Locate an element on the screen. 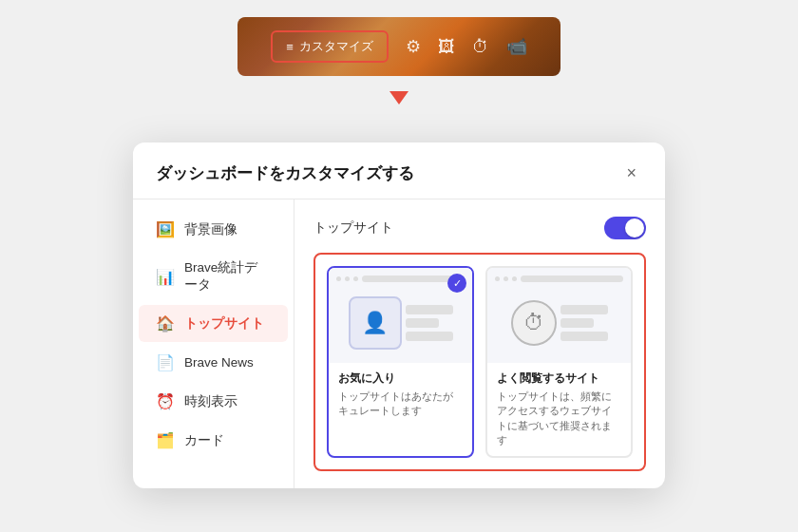 The width and height of the screenshot is (798, 532). sidebar-item-background: 🖼️ 背景画像 is located at coordinates (213, 230).